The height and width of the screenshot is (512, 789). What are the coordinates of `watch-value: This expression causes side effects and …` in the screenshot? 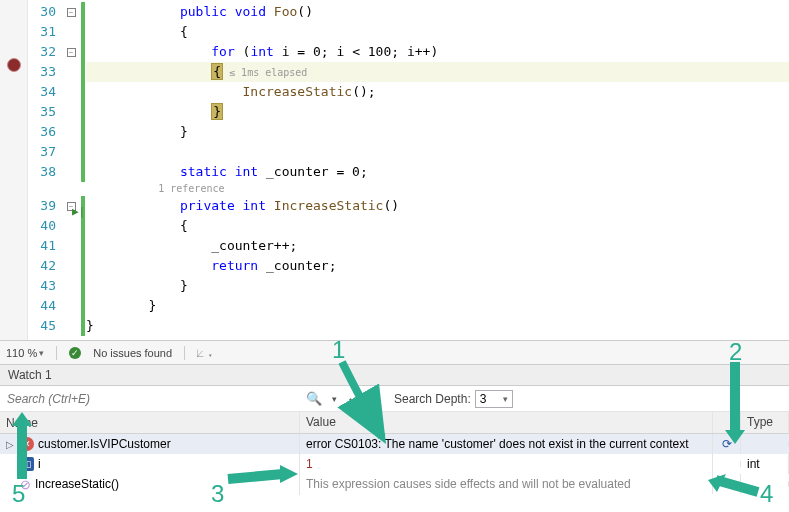 It's located at (506, 484).